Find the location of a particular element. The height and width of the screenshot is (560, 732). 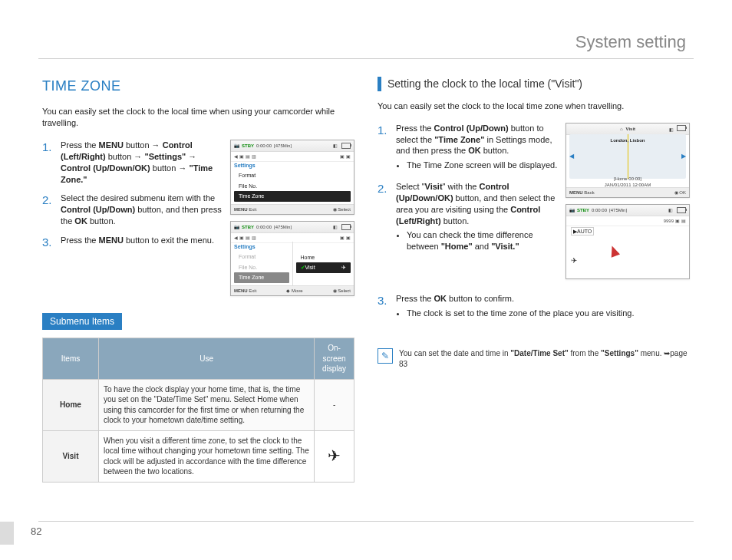

lcd-screen-1: 📷 STBY 0:00:00 [475Min] ◧ ◀▣▤▥▣ ▣ Settin… is located at coordinates (292, 177).